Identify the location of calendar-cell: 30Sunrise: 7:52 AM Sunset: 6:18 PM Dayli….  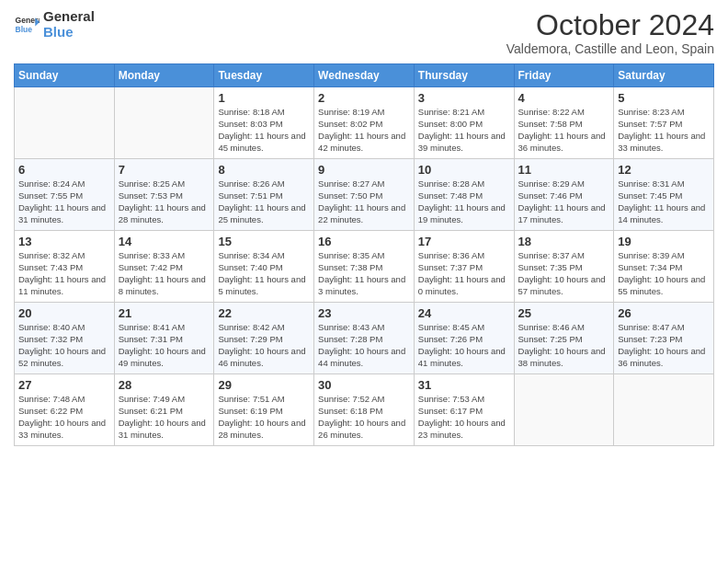
(364, 410).